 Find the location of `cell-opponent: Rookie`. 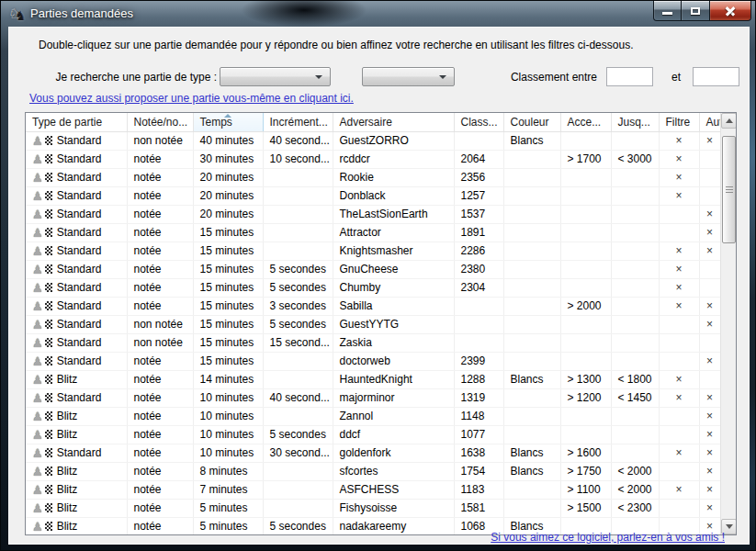

cell-opponent: Rookie is located at coordinates (393, 177).